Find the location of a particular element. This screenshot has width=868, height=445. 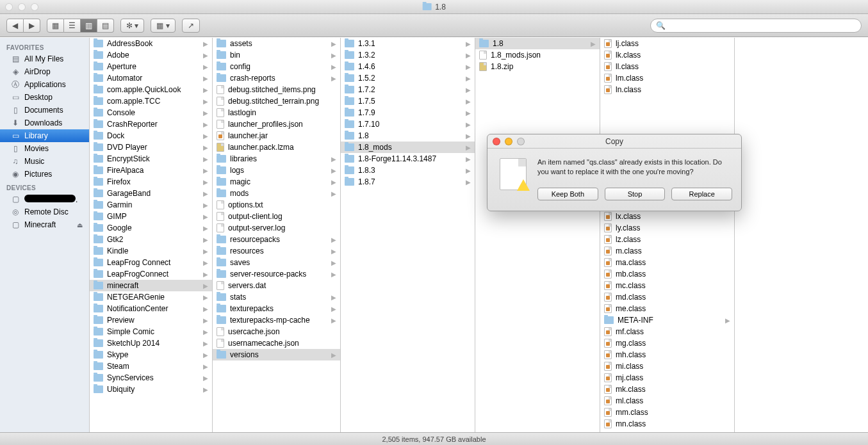

file-row: debug.stitched_items.png is located at coordinates (277, 90).